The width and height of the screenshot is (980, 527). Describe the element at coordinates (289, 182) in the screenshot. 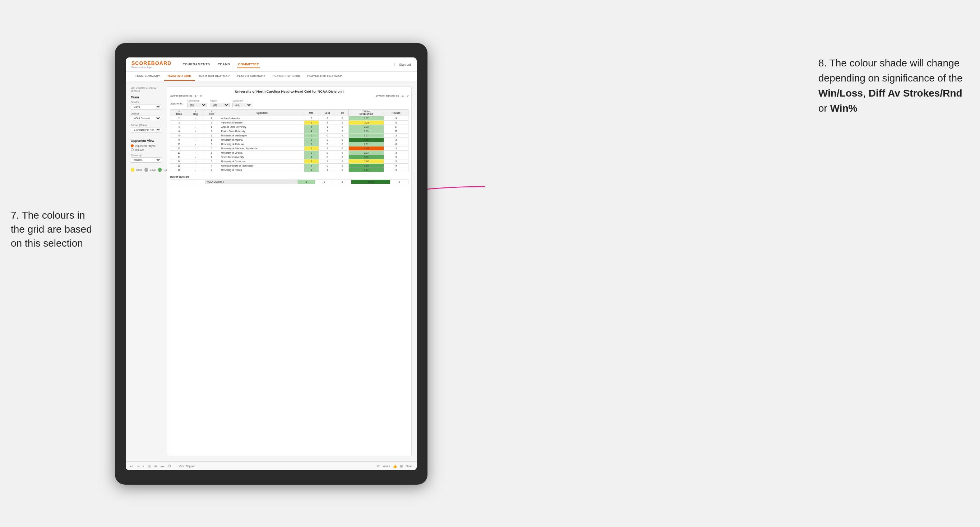

I see `out-of-division-table: NCAA Division II10026.003` at that location.